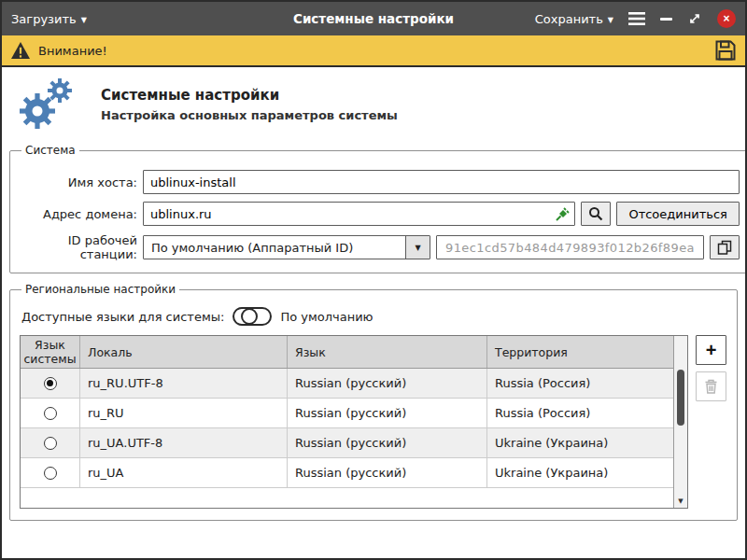 This screenshot has width=747, height=560. What do you see at coordinates (59, 50) in the screenshot?
I see `warning-message: Внимание!` at bounding box center [59, 50].